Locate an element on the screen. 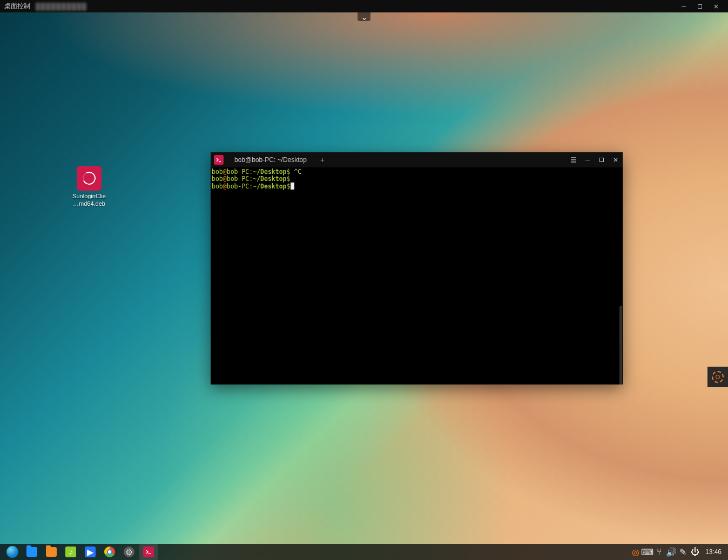  remote-window-titlebar: 桌面控制 ██████████ is located at coordinates (364, 6).